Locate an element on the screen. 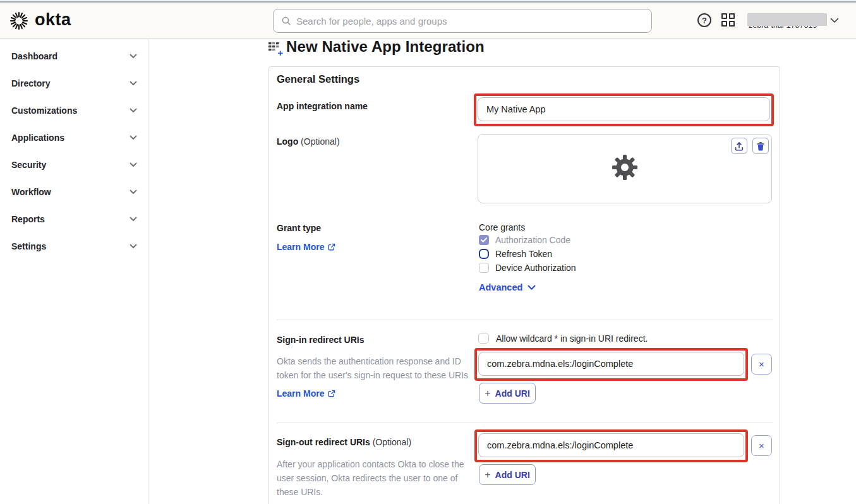  add-signout-uri-button: + Add URI is located at coordinates (507, 475).